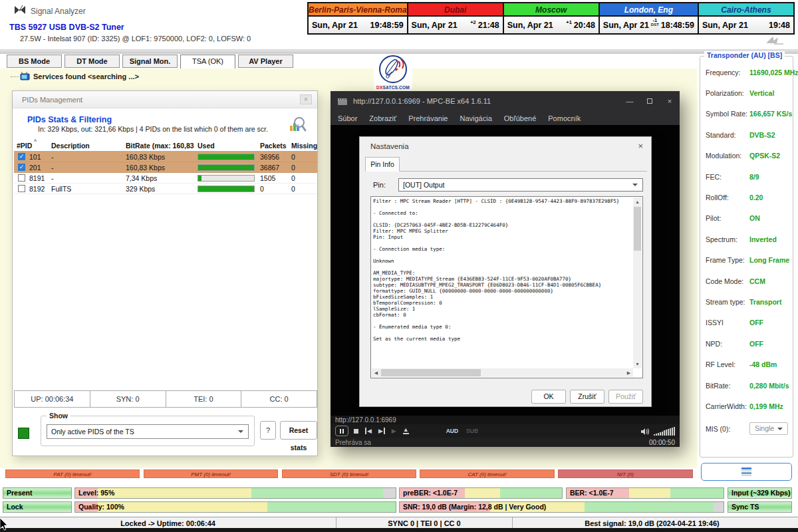  Describe the element at coordinates (637, 364) in the screenshot. I see `scroll-down-icon: ▼` at that location.